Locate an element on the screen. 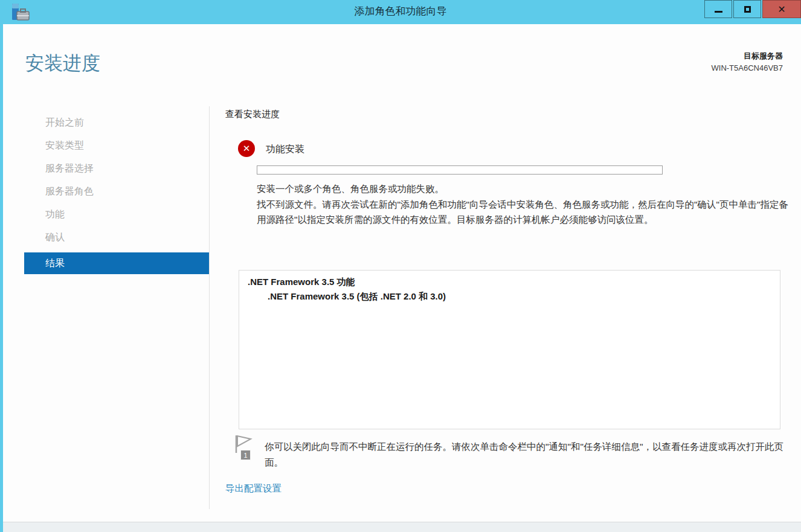 This screenshot has width=801, height=532. close-button: ✕ is located at coordinates (782, 9).